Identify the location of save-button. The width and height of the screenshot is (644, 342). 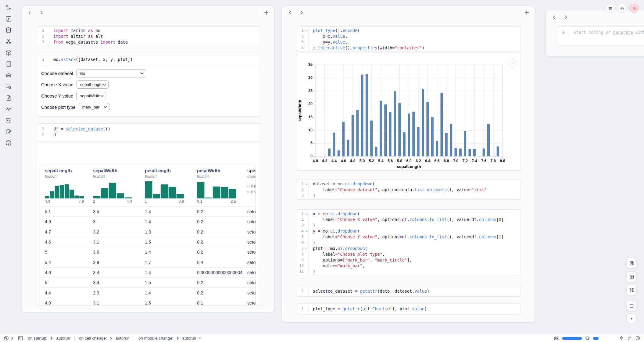
(631, 263).